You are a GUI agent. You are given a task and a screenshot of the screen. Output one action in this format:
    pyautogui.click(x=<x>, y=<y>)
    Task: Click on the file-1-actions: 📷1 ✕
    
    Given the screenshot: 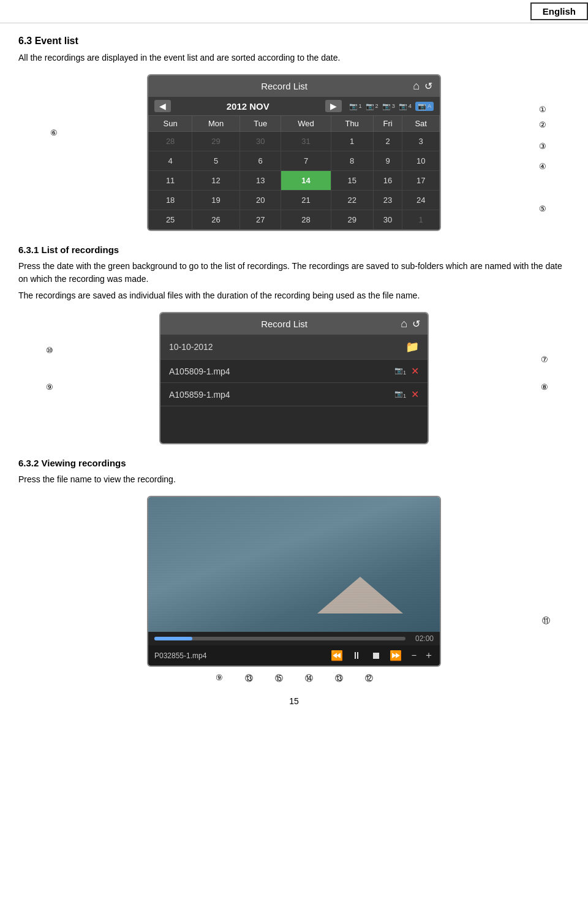 What is the action you would take?
    pyautogui.click(x=407, y=371)
    